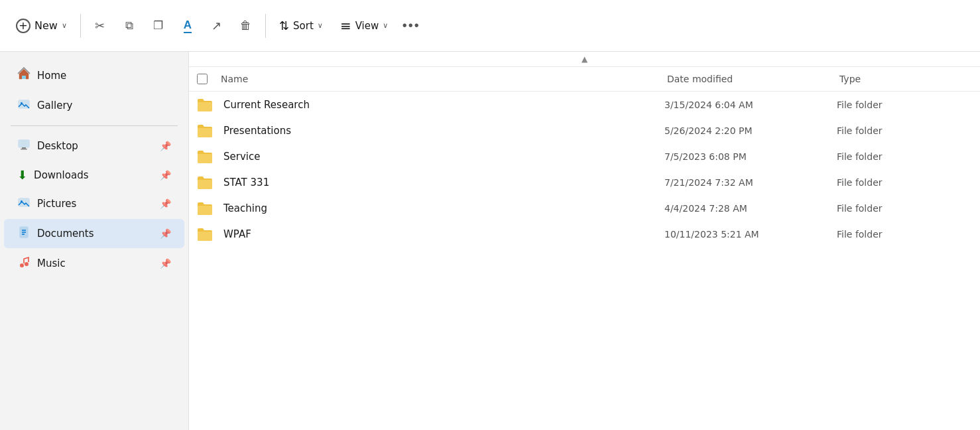 The height and width of the screenshot is (430, 980). Describe the element at coordinates (202, 79) in the screenshot. I see `select-all-checkbox` at that location.